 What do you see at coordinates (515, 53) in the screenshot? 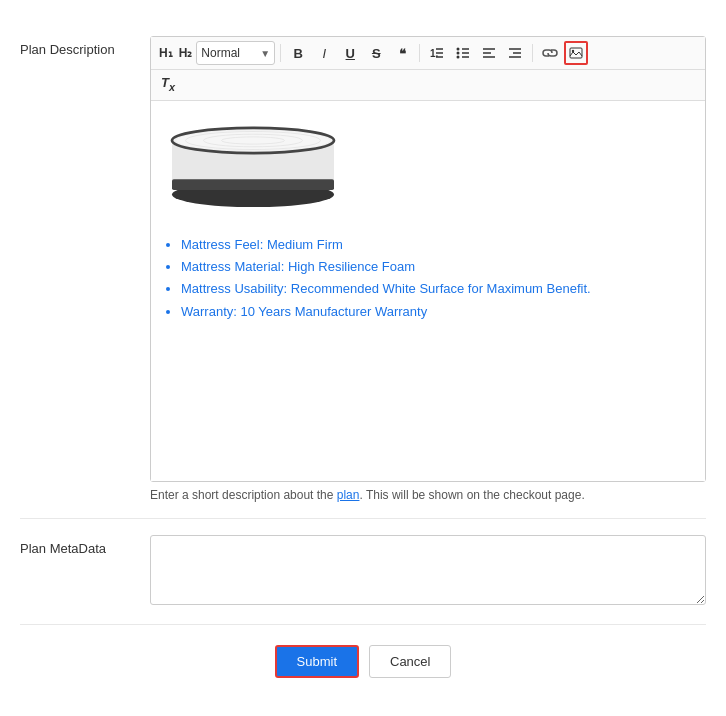
I see `align-right-button` at bounding box center [515, 53].